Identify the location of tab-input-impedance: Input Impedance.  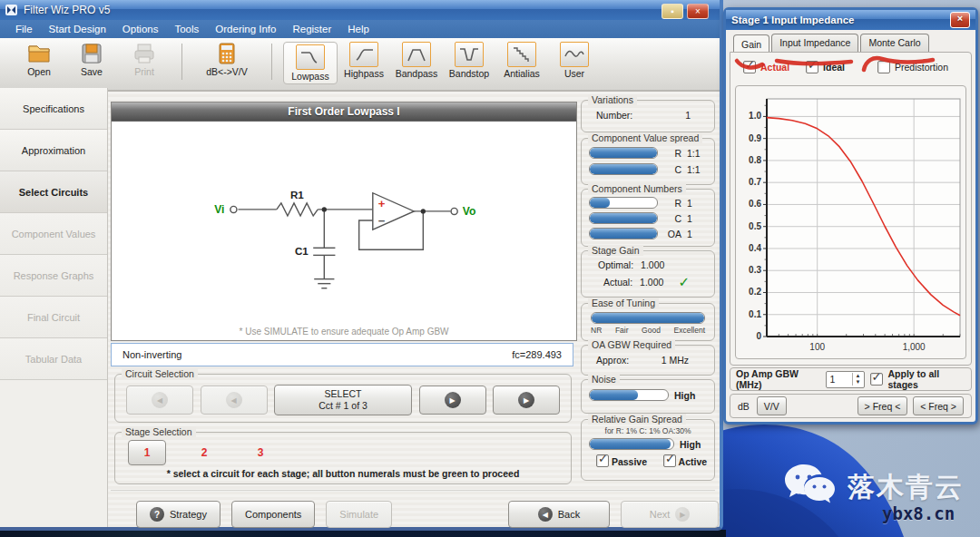
(815, 44).